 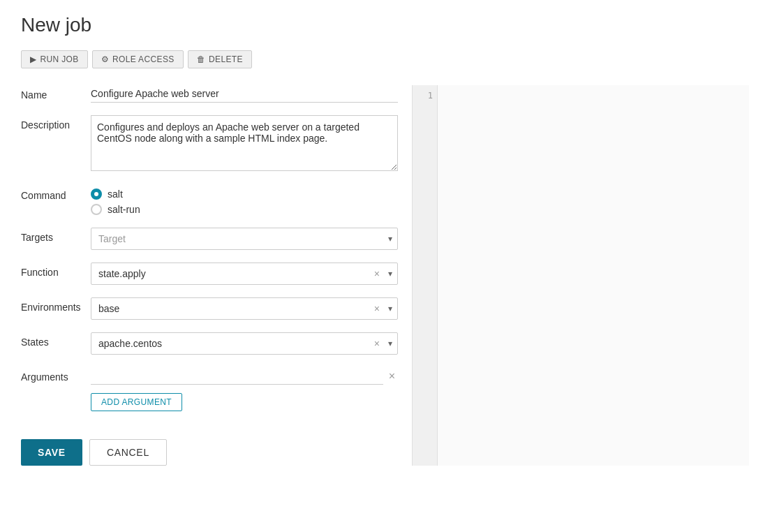 I want to click on arguments-input, so click(x=237, y=376).